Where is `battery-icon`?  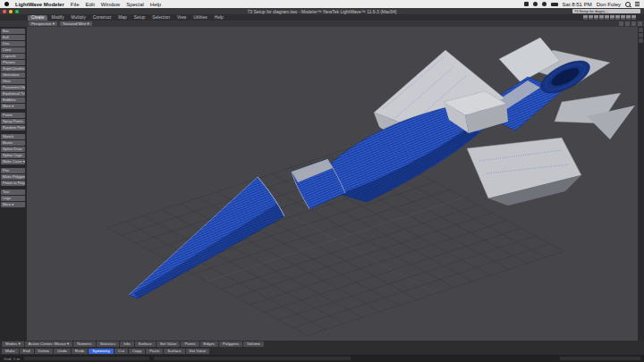
battery-icon is located at coordinates (555, 4).